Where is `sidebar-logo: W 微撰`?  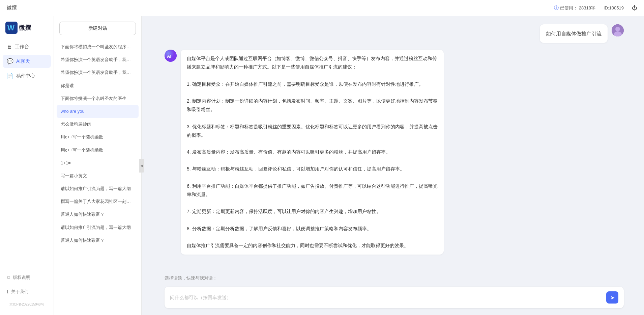 sidebar-logo: W 微撰 is located at coordinates (27, 31).